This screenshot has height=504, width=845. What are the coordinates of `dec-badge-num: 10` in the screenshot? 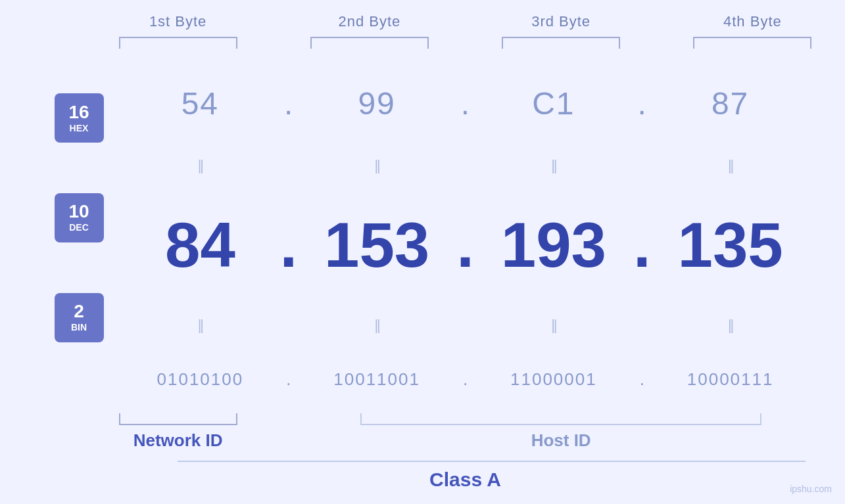 It's located at (79, 212).